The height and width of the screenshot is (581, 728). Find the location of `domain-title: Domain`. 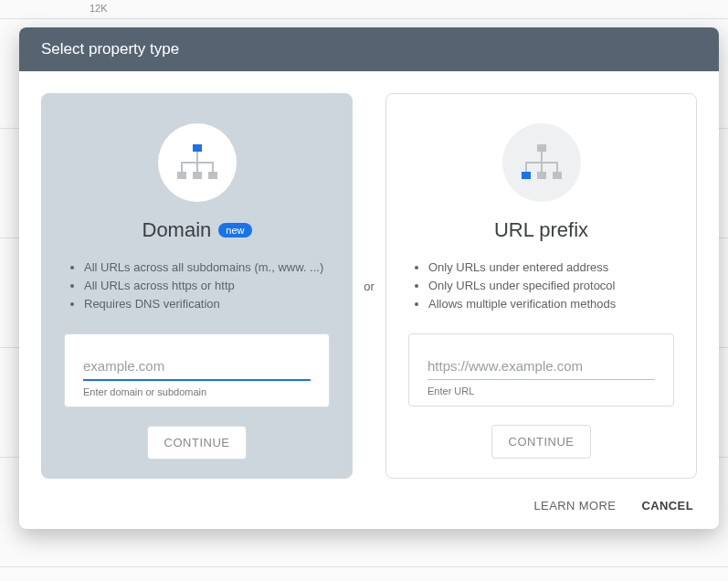

domain-title: Domain is located at coordinates (177, 230).